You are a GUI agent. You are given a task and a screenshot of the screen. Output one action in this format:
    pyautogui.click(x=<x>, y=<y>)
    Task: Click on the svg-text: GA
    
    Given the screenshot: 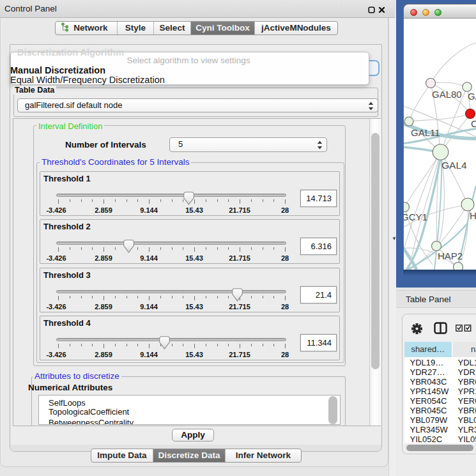 What is the action you would take?
    pyautogui.click(x=472, y=96)
    